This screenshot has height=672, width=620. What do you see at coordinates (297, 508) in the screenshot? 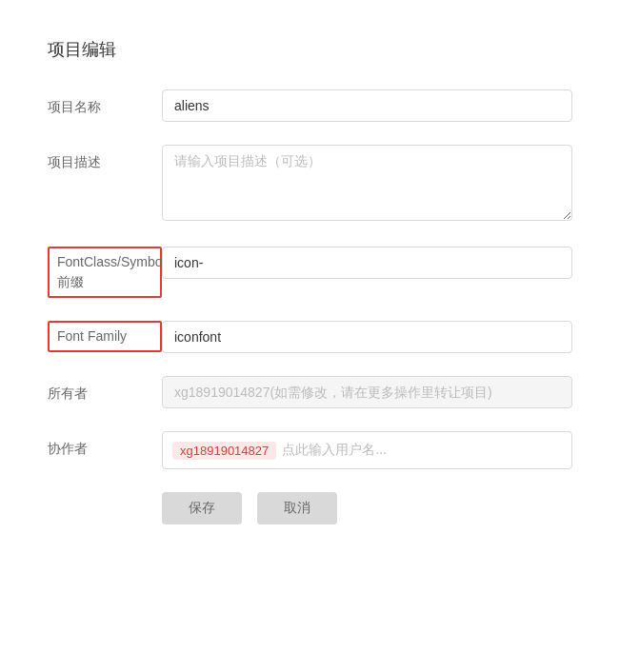
I see `cancel-button: 取消` at bounding box center [297, 508].